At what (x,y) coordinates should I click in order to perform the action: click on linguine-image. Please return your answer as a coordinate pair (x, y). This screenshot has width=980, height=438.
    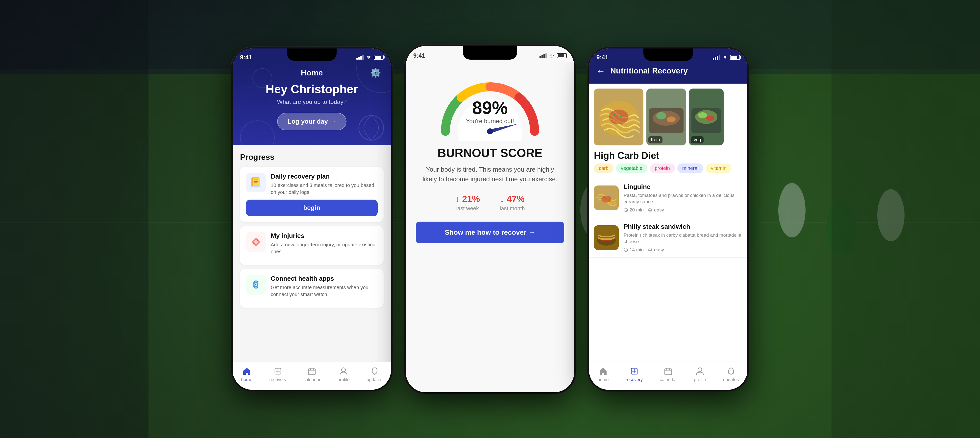
    Looking at the image, I should click on (606, 198).